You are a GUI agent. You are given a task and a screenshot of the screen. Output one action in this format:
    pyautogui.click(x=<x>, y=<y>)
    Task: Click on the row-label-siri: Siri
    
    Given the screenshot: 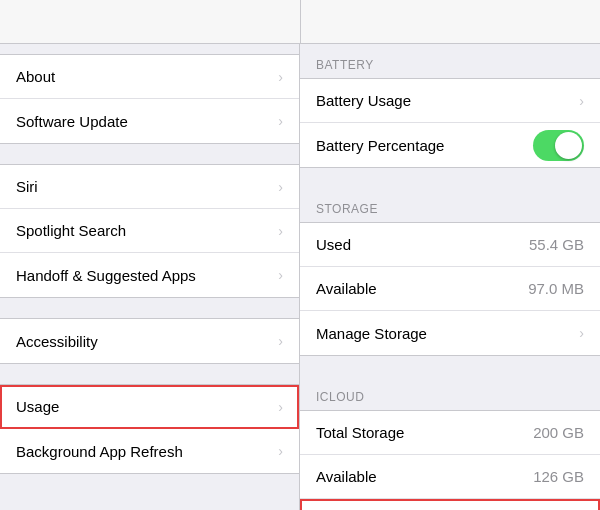 What is the action you would take?
    pyautogui.click(x=147, y=186)
    